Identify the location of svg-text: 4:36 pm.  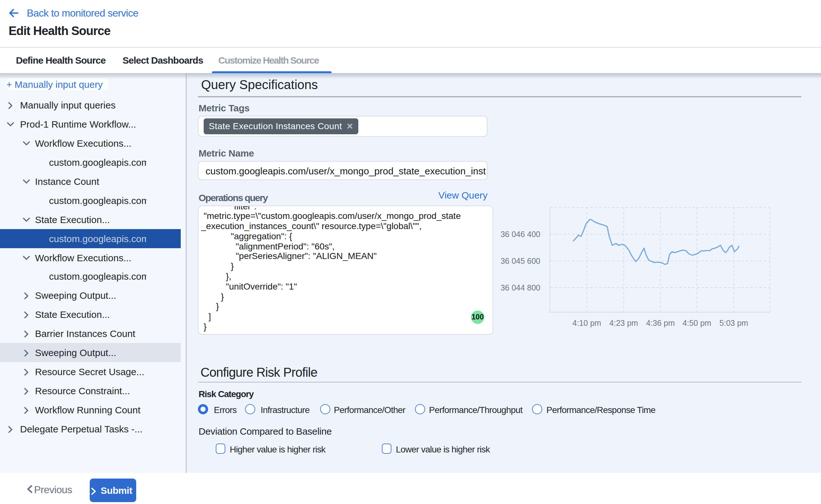
(660, 323).